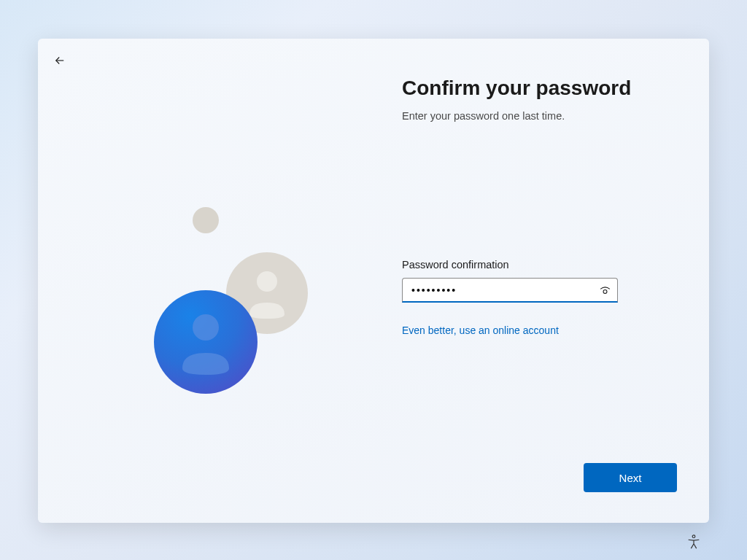  I want to click on accessibility-button, so click(694, 542).